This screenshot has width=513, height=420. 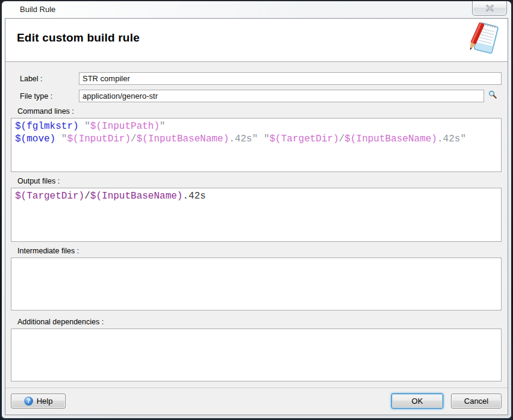 What do you see at coordinates (256, 322) in the screenshot?
I see `additional-dependencies-label: Additional dependencies :` at bounding box center [256, 322].